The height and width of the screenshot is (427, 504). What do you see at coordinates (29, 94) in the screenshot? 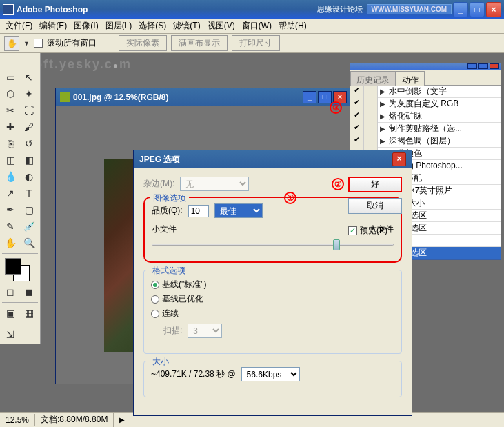
I see `wand-tool: ✦` at bounding box center [29, 94].